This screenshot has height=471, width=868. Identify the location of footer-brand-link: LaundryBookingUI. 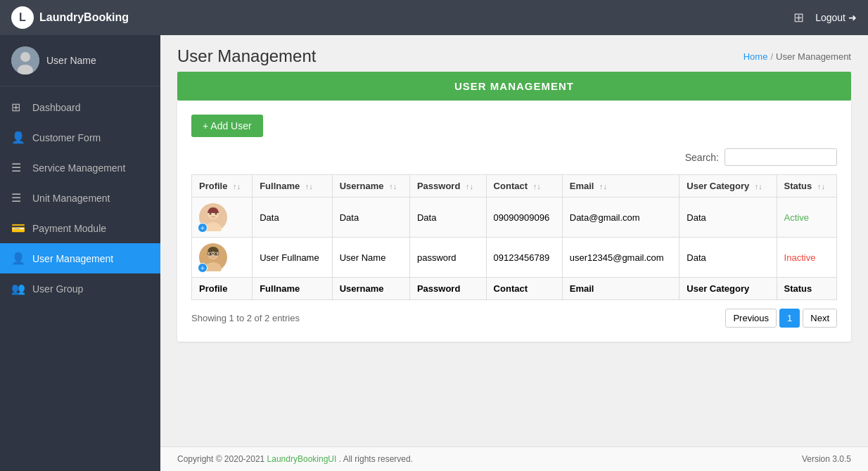
(302, 459).